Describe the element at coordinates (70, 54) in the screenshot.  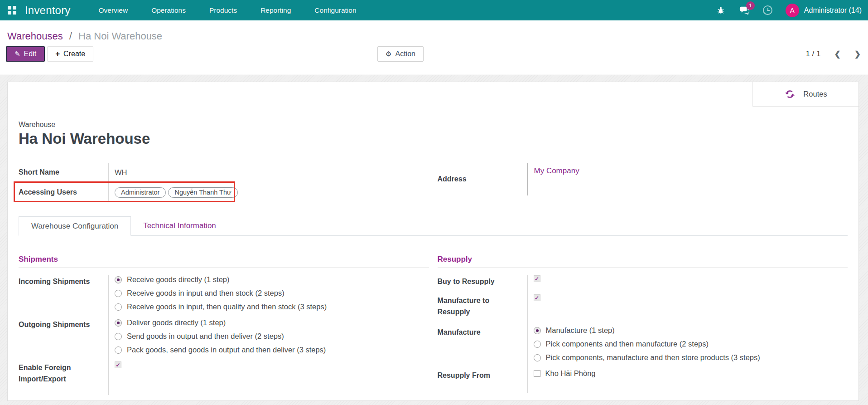
I see `create-button: + Create` at that location.